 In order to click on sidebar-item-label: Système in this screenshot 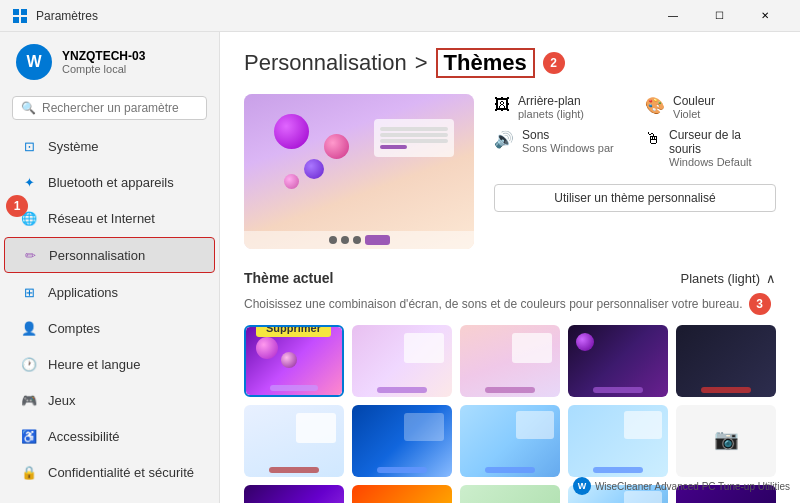, I will do `click(74, 146)`.